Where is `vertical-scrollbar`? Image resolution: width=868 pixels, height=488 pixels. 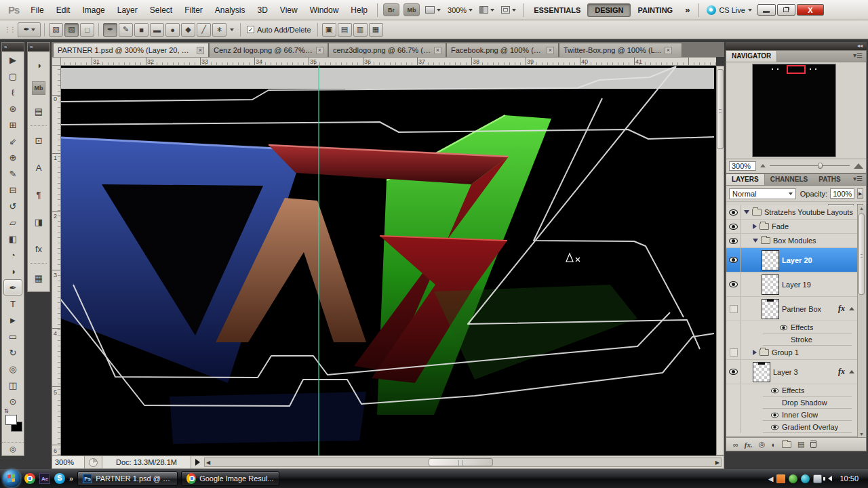
vertical-scrollbar is located at coordinates (720, 260).